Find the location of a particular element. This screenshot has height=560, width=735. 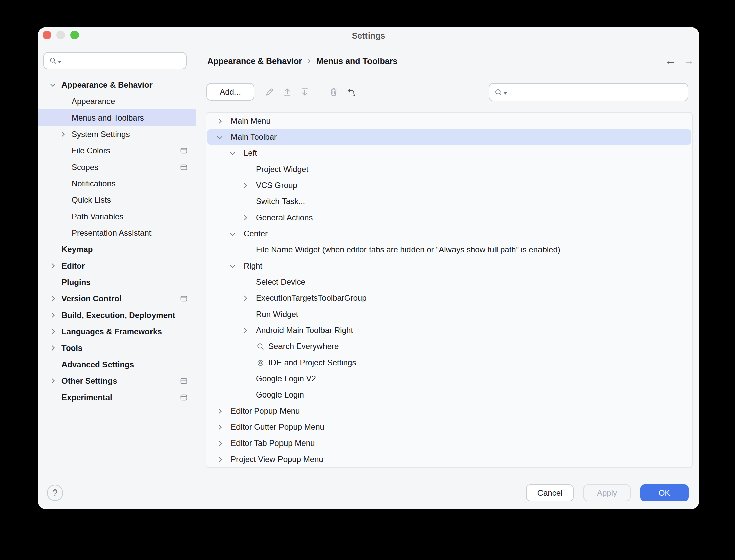

sidebar-item-label: System Settings is located at coordinates (101, 134).